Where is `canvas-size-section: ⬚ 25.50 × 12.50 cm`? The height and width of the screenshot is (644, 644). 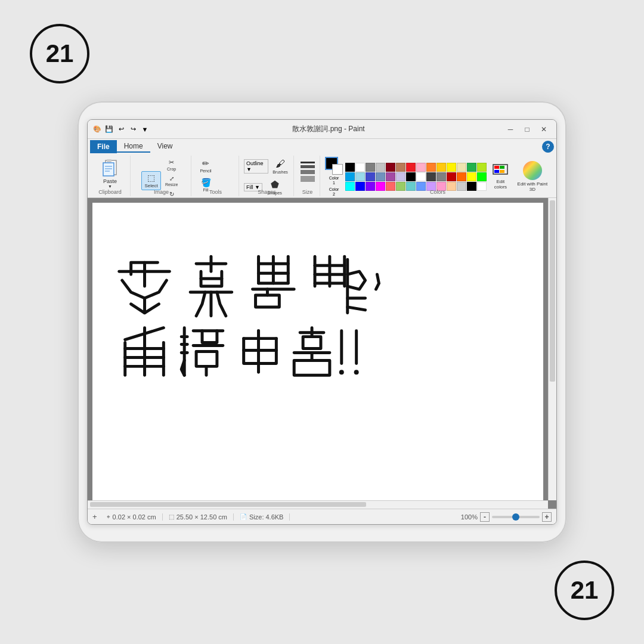 canvas-size-section: ⬚ 25.50 × 12.50 cm is located at coordinates (198, 517).